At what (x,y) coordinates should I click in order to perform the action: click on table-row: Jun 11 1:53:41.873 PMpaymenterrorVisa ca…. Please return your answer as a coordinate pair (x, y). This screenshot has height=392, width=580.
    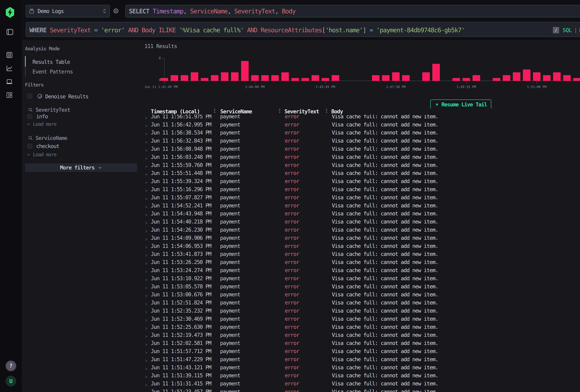
    Looking at the image, I should click on (361, 254).